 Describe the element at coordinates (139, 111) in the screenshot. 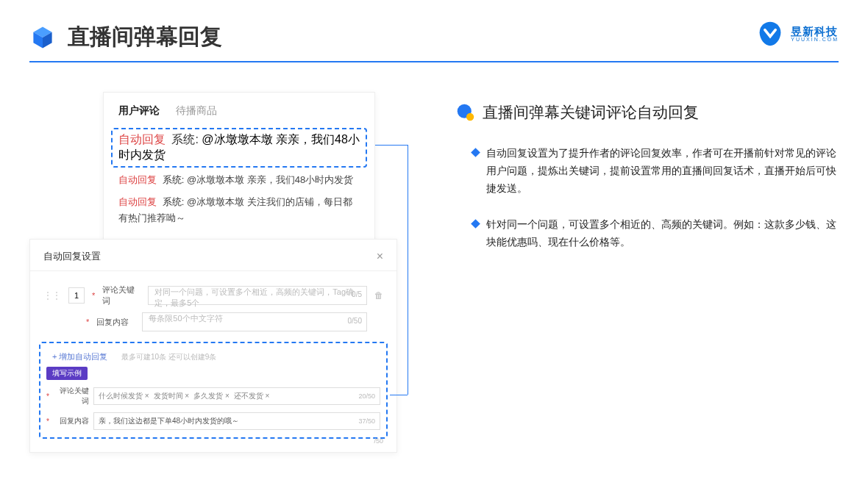

I see `tab-user-comments: 用户评论` at that location.